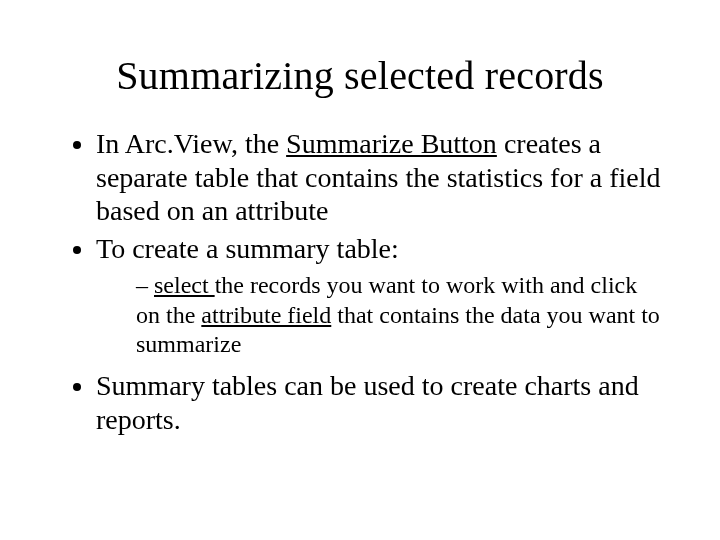  What do you see at coordinates (392, 144) in the screenshot?
I see `underline-text: Summarize Button` at bounding box center [392, 144].